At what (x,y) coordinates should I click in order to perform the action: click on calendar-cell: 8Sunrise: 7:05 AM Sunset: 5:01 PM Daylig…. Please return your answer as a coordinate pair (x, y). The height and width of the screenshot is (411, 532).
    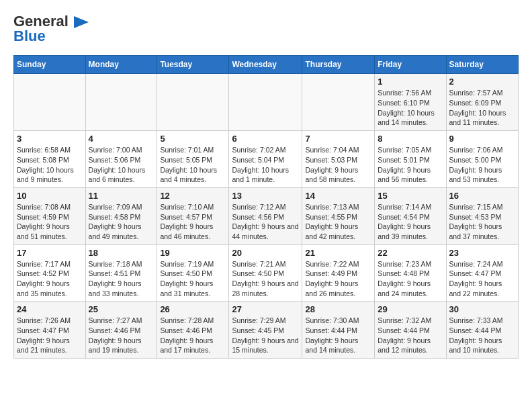
    Looking at the image, I should click on (410, 160).